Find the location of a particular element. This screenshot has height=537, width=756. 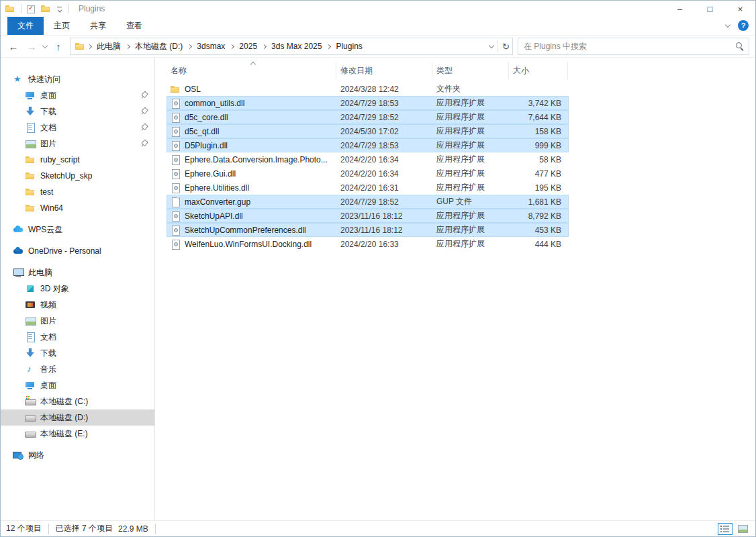

maximize-button: □ is located at coordinates (710, 9).